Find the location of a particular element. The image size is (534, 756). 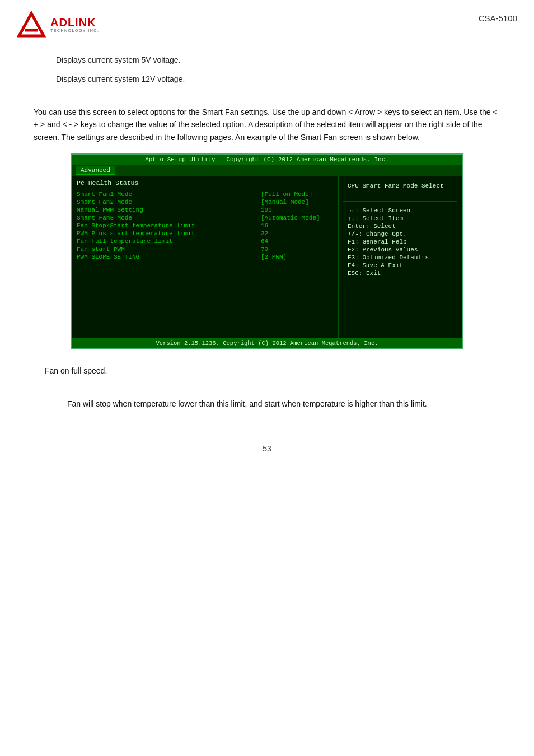

bios-title-bar: Aptio Setup Utility – Copyright (C) 2012… is located at coordinates (267, 160).